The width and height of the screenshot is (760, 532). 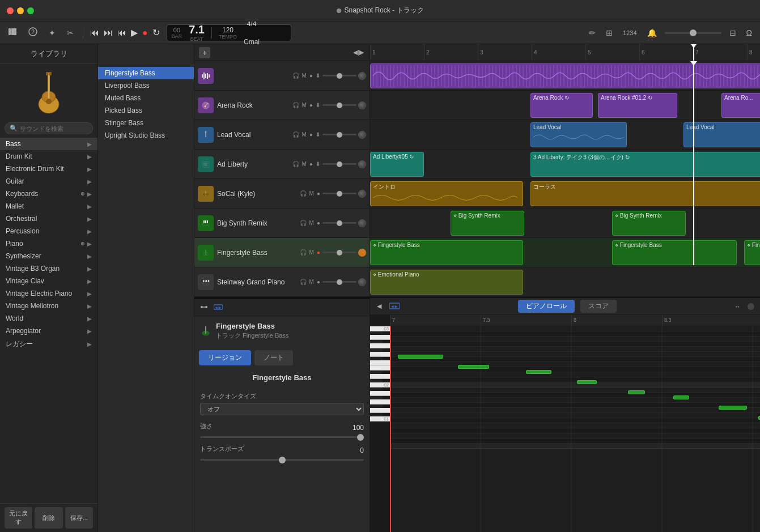 What do you see at coordinates (733, 33) in the screenshot?
I see `grid-view-button: ⊟` at bounding box center [733, 33].